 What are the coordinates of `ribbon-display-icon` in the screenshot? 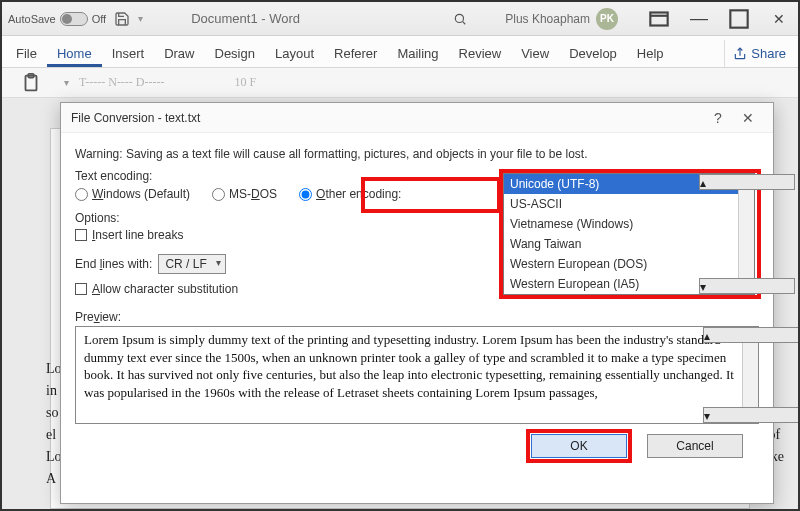 It's located at (659, 19).